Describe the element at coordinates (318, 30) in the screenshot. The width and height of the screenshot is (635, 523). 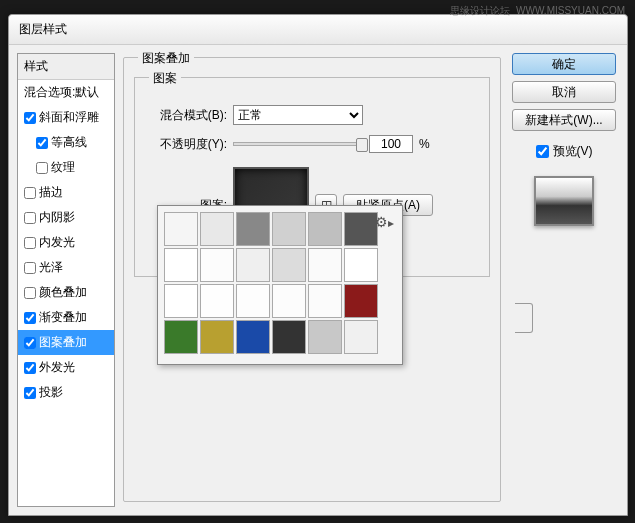
I see `titlebar: 图层样式` at that location.